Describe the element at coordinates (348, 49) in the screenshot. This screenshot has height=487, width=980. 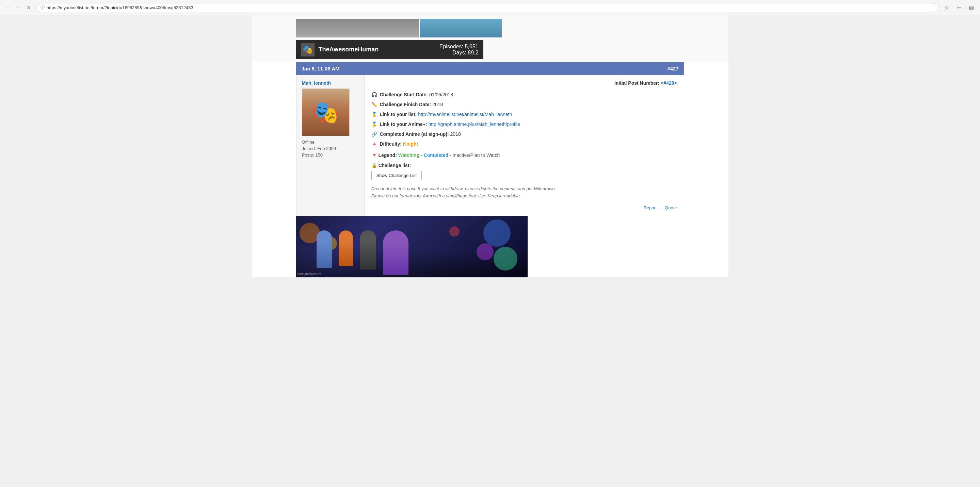
I see `profile-banner-username: TheAwesomeHuman` at that location.